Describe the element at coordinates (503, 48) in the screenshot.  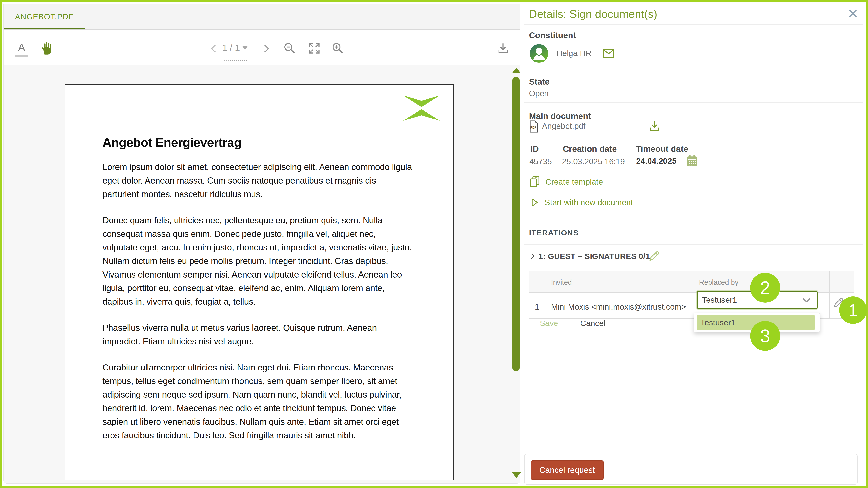
I see `download-document-button` at that location.